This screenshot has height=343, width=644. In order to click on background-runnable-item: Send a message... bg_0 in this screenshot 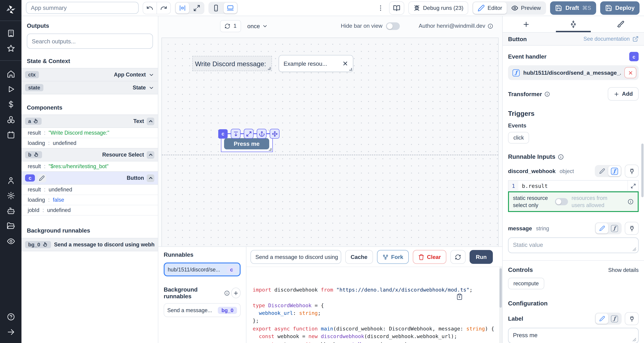, I will do `click(202, 310)`.